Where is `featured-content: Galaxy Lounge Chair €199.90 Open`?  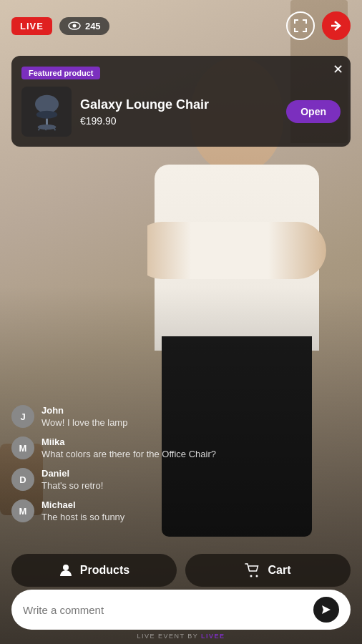 featured-content: Galaxy Lounge Chair €199.90 Open is located at coordinates (181, 112).